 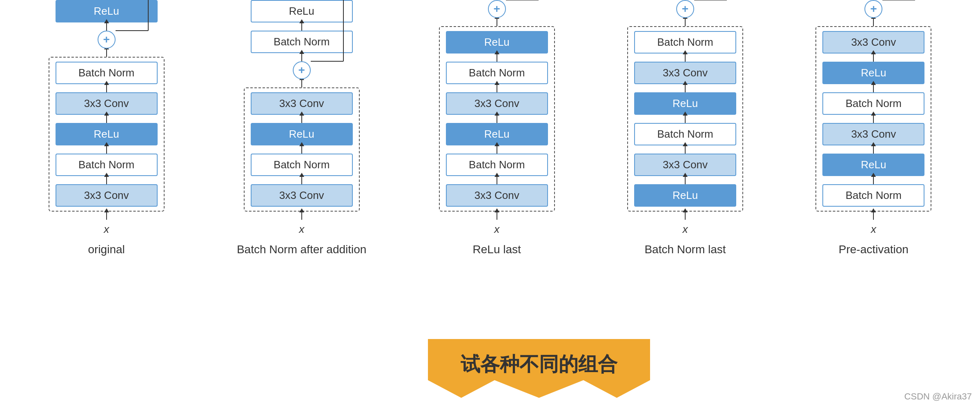 What do you see at coordinates (719, 10) in the screenshot?
I see `skip-svg4` at bounding box center [719, 10].